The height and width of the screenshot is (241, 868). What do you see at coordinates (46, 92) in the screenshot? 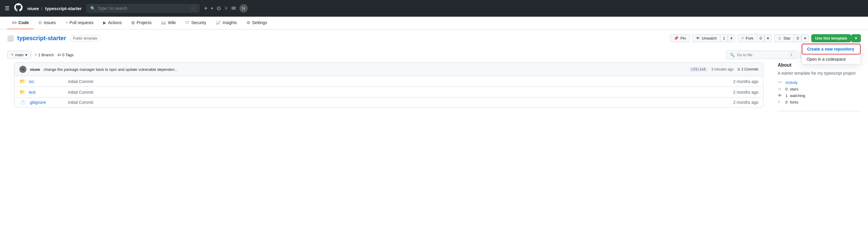
I see `file-name-test: test` at bounding box center [46, 92].